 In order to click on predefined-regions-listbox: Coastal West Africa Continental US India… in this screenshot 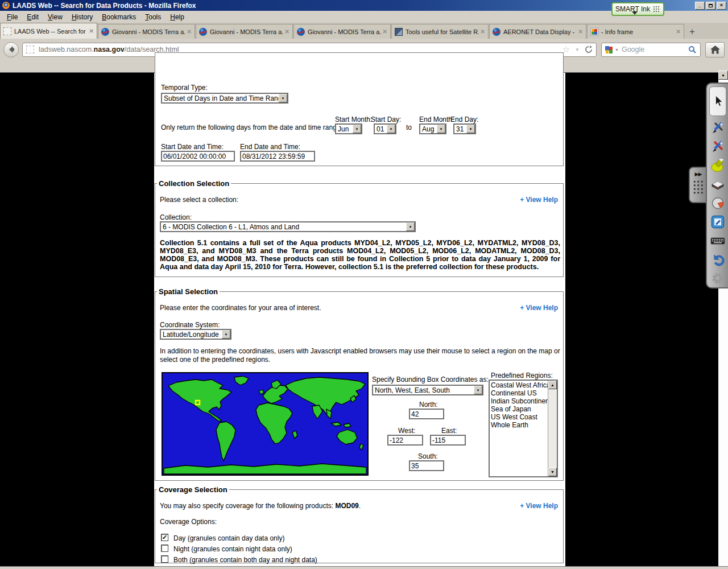, I will do `click(523, 428)`.